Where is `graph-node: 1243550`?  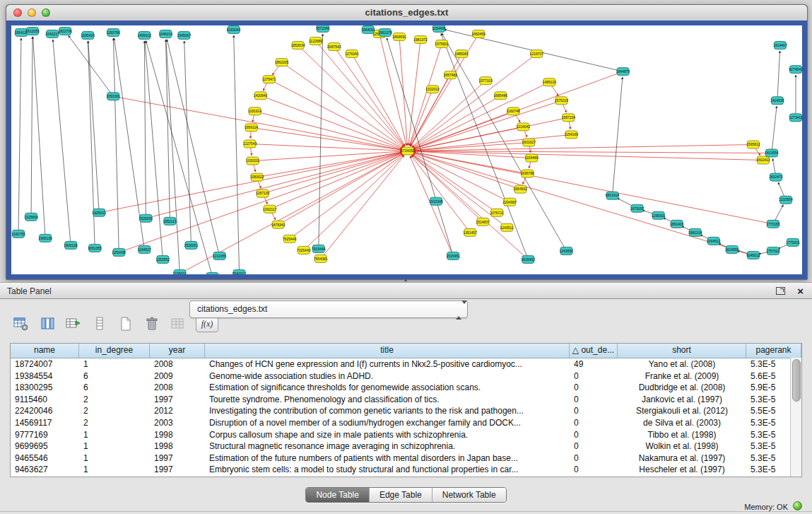 graph-node: 1243550 is located at coordinates (567, 250).